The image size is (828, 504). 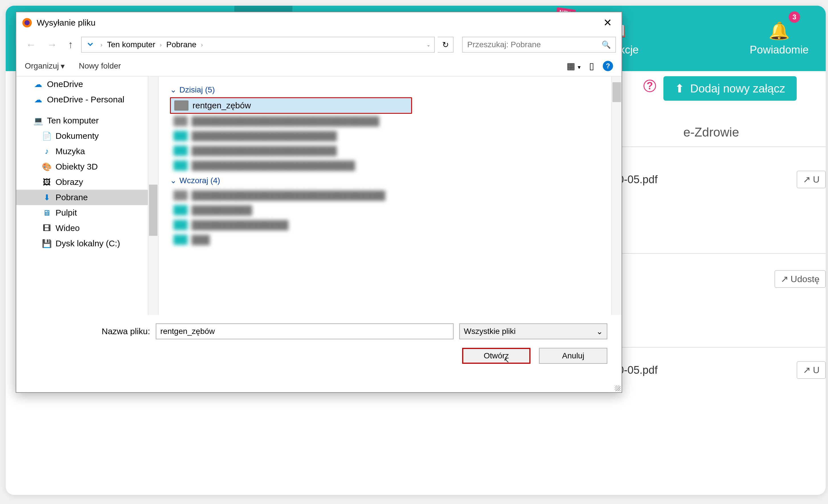 I want to click on view-icons-button: ▦ ▾, so click(x=574, y=66).